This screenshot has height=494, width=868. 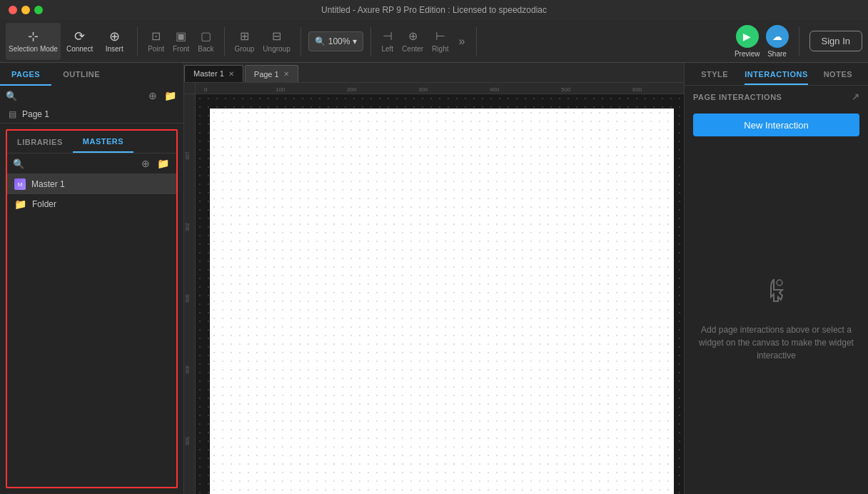 I want to click on pages-toolbar: 🔍 ⊕ 📁, so click(x=91, y=96).